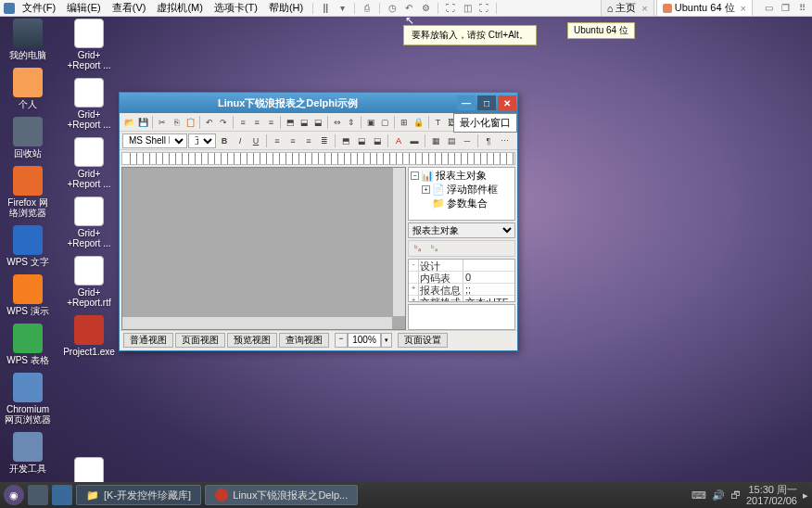 The height and width of the screenshot is (508, 812). What do you see at coordinates (14, 495) in the screenshot?
I see `start-button: ◉` at bounding box center [14, 495].